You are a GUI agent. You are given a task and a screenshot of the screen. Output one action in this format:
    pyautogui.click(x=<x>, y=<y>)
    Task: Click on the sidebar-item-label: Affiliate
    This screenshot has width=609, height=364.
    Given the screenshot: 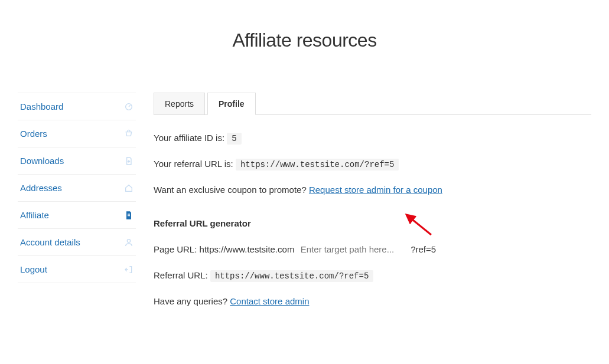 What is the action you would take?
    pyautogui.click(x=34, y=215)
    